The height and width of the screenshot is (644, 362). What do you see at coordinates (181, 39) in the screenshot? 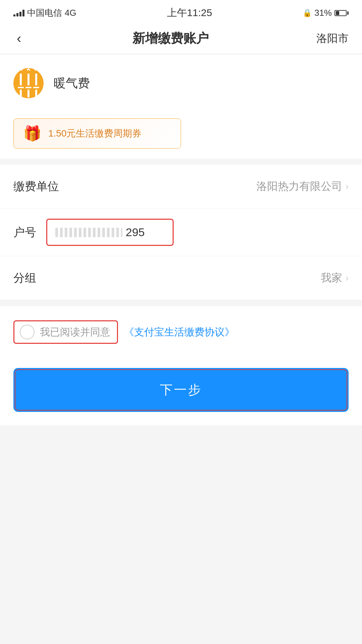
I see `nav-bar: ‹ 新增缴费账户 洛阳市` at bounding box center [181, 39].